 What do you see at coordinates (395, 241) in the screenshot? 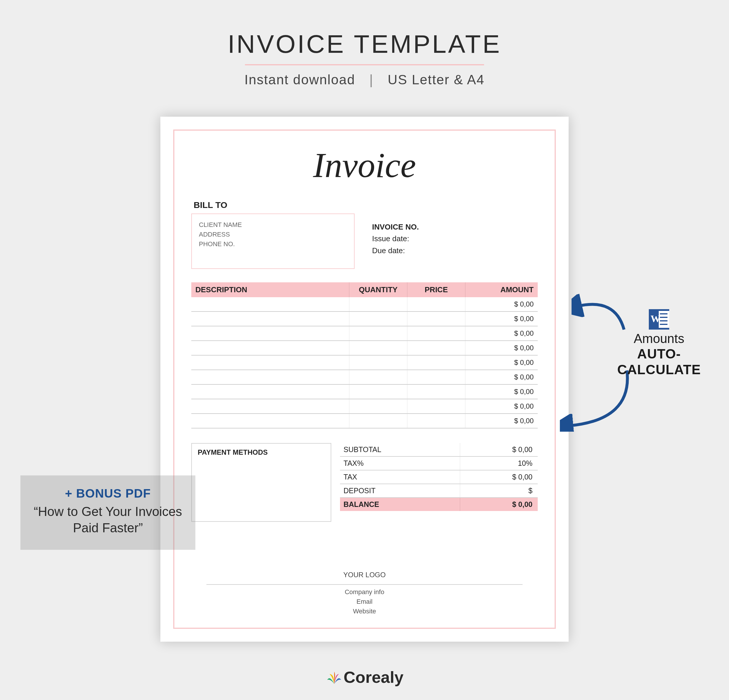
I see `invoice-meta: INVOICE NO. Issue date: Due date:` at bounding box center [395, 241].